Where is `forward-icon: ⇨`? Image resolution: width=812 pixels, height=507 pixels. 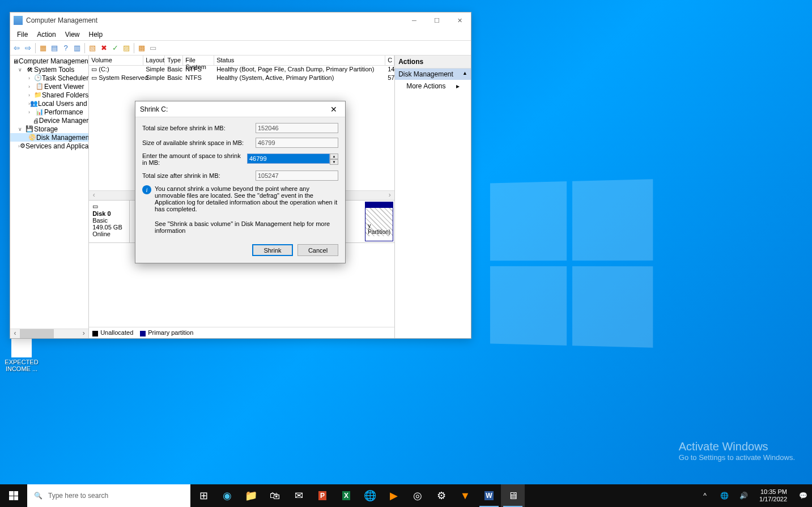
forward-icon: ⇨ is located at coordinates (28, 48).